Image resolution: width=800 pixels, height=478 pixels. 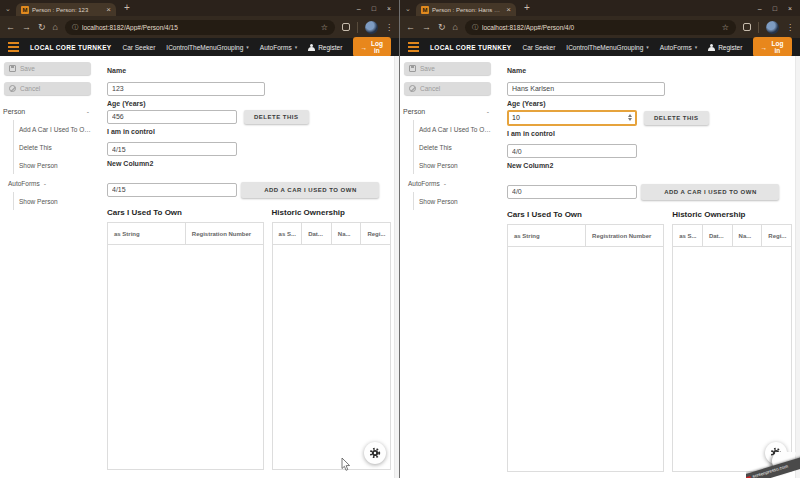 What do you see at coordinates (412, 68) in the screenshot?
I see `save-icon` at bounding box center [412, 68].